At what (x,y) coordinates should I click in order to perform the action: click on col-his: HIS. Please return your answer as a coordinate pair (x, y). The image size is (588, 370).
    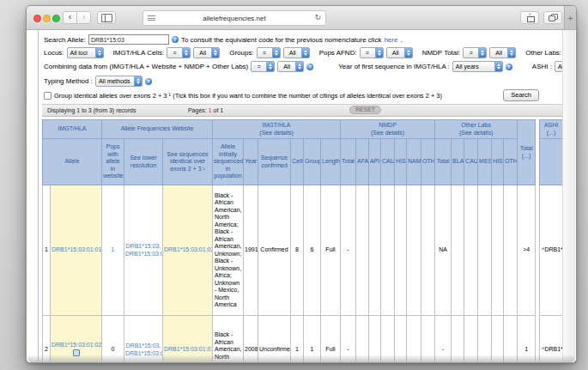
    Looking at the image, I should click on (401, 162).